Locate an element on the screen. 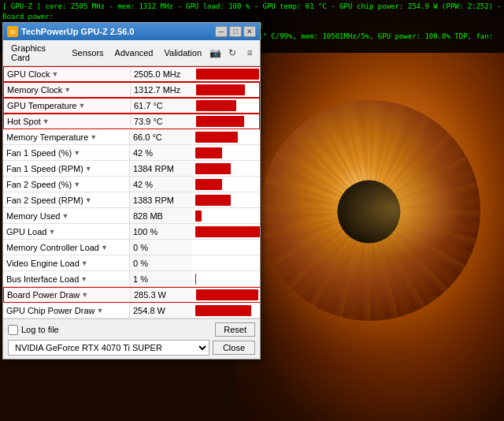 This screenshot has height=421, width=504. sensor-bar-container-memory-used is located at coordinates (226, 216).